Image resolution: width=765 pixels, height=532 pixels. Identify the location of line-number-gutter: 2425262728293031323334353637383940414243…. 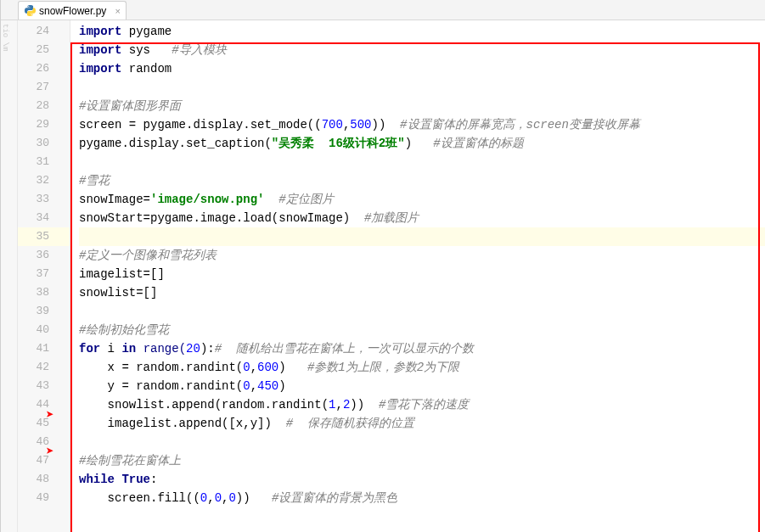
(44, 277).